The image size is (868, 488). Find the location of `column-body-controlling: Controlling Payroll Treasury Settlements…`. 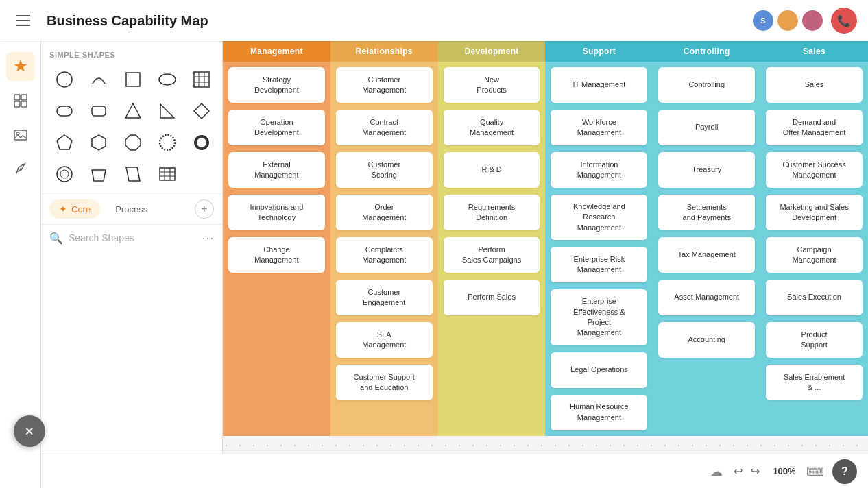

column-body-controlling: Controlling Payroll Treasury Settlements… is located at coordinates (706, 249).